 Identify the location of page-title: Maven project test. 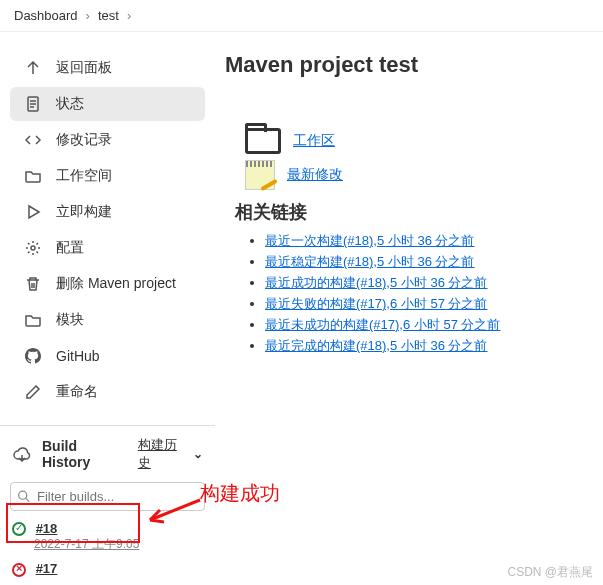
(409, 65).